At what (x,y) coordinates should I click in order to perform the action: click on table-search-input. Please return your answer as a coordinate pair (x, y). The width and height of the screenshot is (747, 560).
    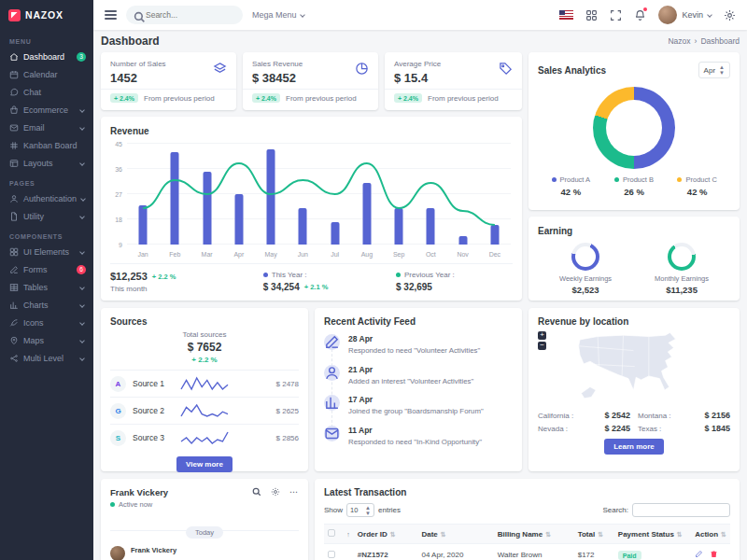
    Looking at the image, I should click on (682, 510).